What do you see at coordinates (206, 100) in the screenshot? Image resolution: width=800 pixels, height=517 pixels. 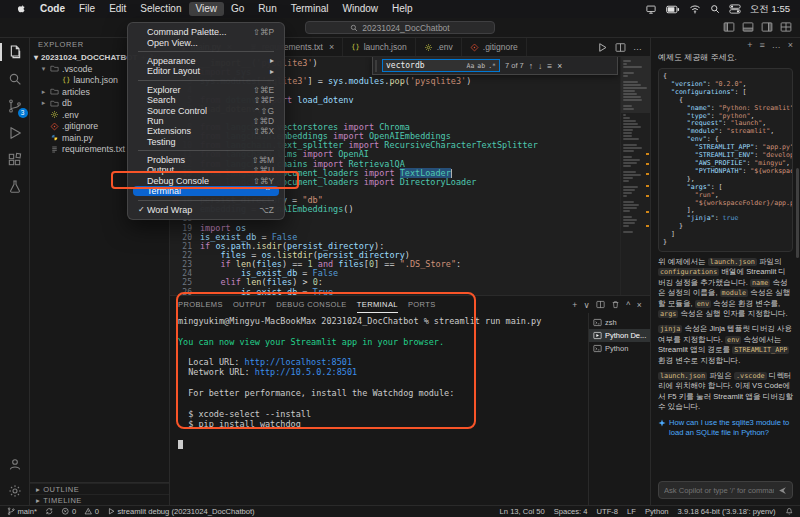 I see `menu-item-search: Search⇧⌘F` at bounding box center [206, 100].